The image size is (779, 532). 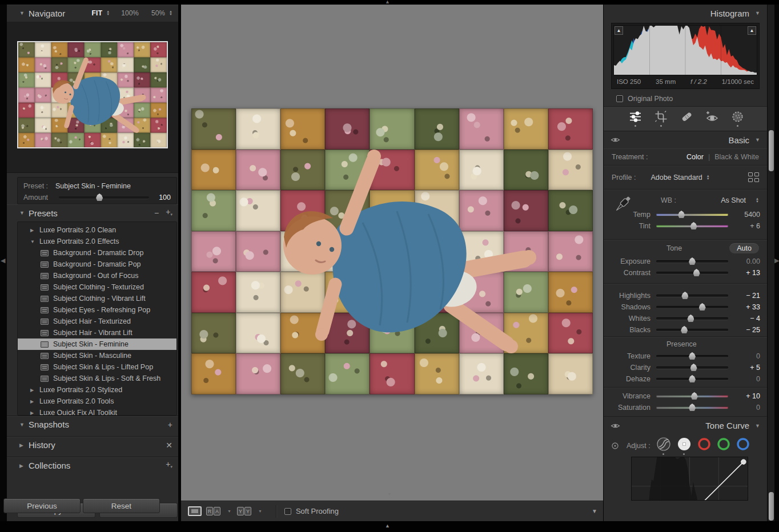 I want to click on preset-row: Subject Clothing - Texturized, so click(x=97, y=287).